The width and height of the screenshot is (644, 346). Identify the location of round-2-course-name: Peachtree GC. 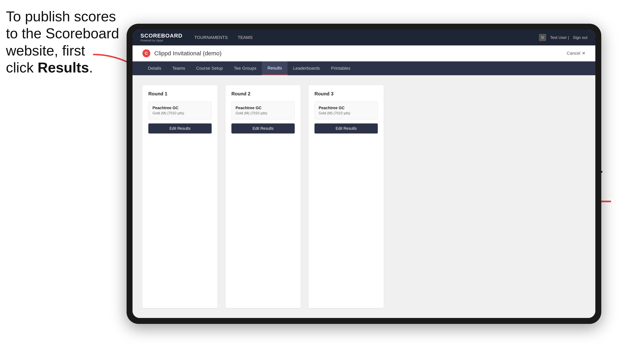
(263, 108).